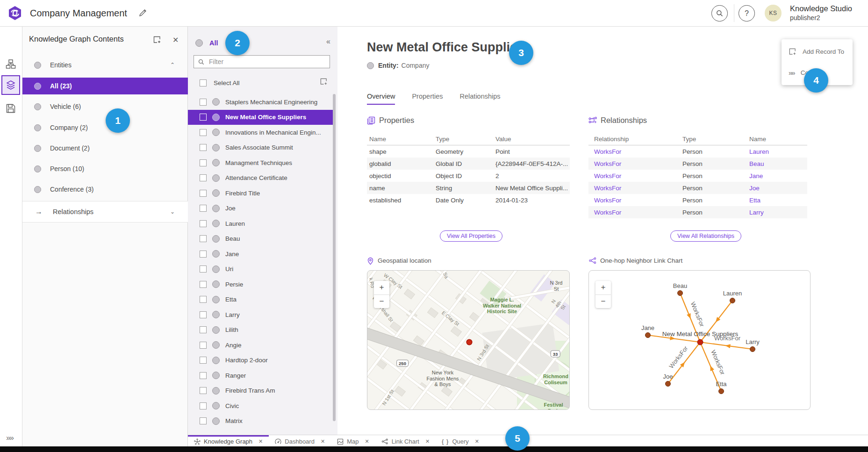 This screenshot has width=868, height=452. Describe the element at coordinates (261, 269) in the screenshot. I see `list-item: Uri` at that location.